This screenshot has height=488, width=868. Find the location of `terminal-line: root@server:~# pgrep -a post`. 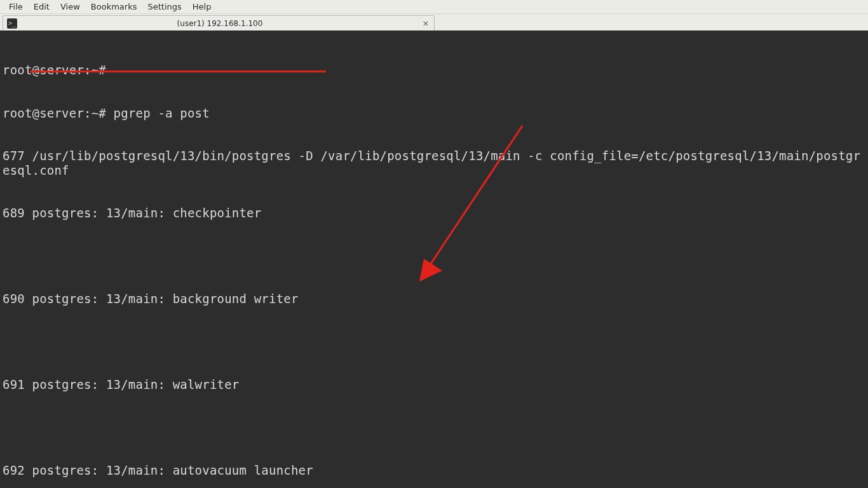

terminal-line: root@server:~# pgrep -a post is located at coordinates (435, 113).